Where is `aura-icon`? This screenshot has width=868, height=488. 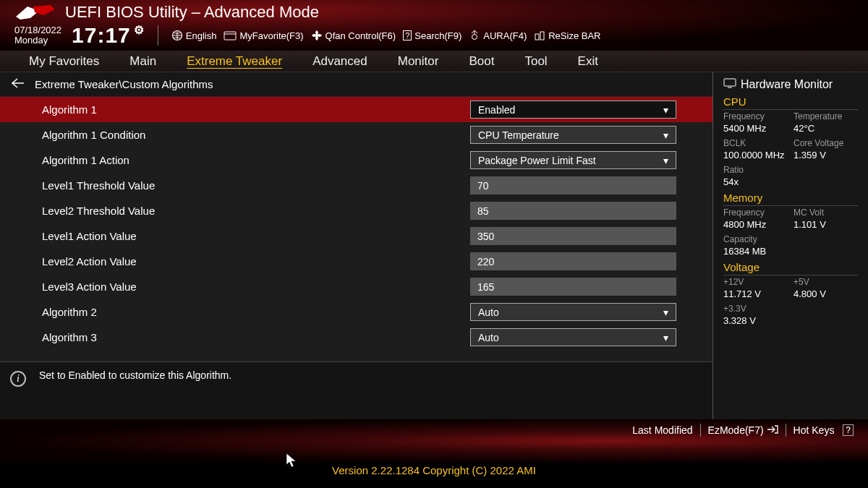 aura-icon is located at coordinates (475, 35).